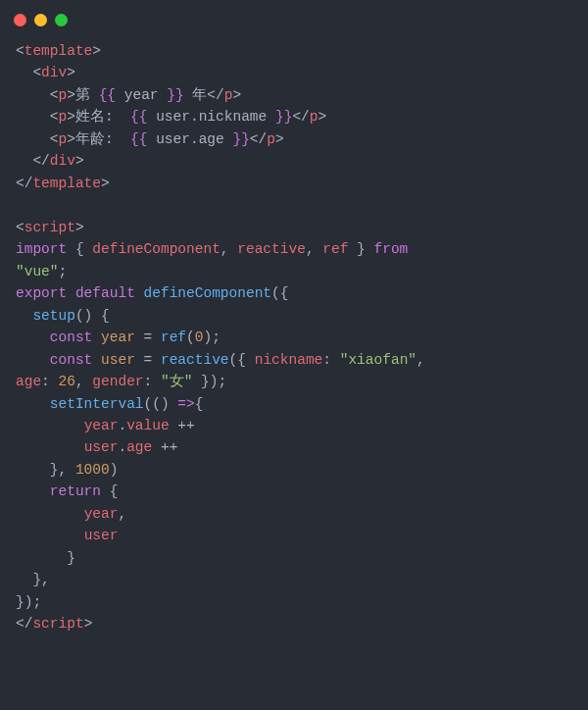 Image resolution: width=588 pixels, height=710 pixels. Describe the element at coordinates (41, 20) in the screenshot. I see `minimize-icon` at that location.